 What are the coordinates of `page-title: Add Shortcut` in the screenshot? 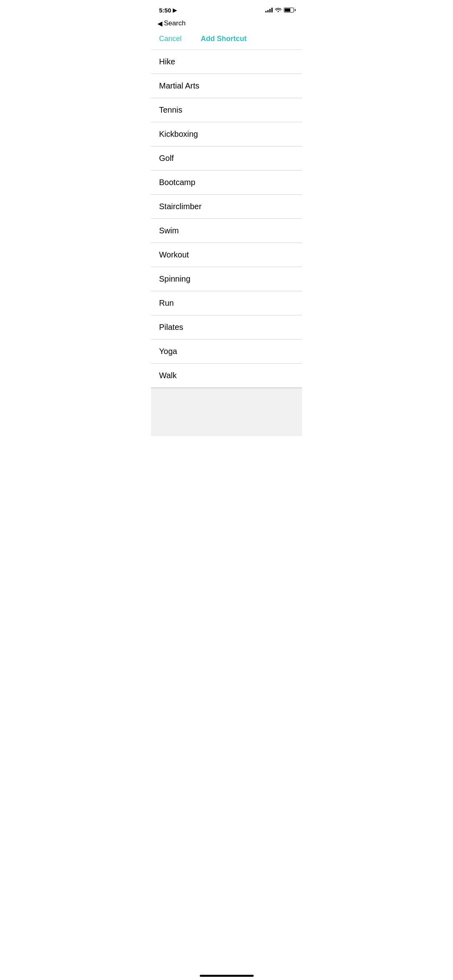 It's located at (224, 39).